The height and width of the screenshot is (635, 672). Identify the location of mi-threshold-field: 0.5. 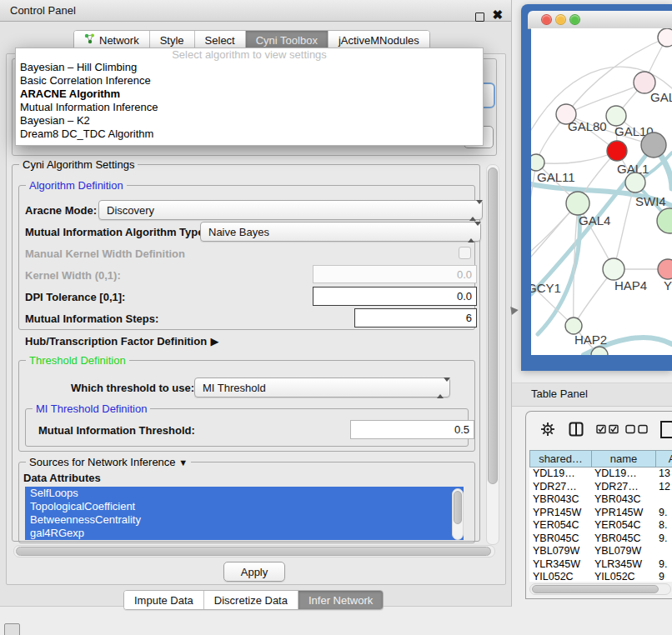
(412, 430).